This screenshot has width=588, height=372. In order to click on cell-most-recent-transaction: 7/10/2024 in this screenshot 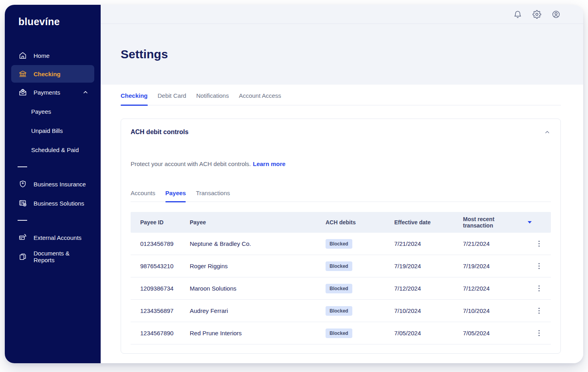, I will do `click(497, 311)`.